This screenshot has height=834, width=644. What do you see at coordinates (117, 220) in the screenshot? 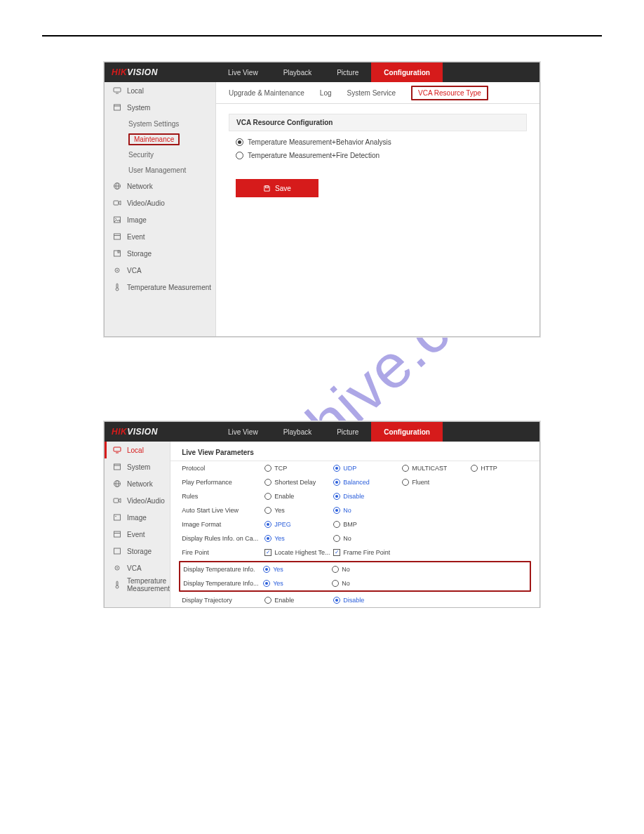
I see `image-icon` at bounding box center [117, 220].